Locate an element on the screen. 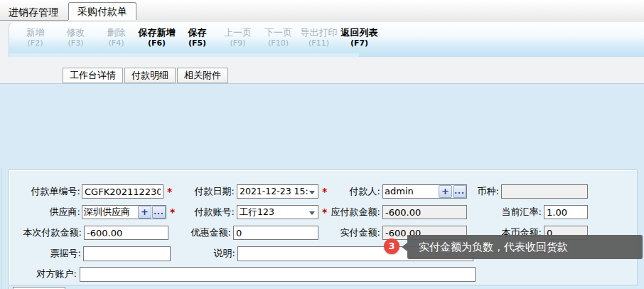 Image resolution: width=644 pixels, height=289 pixels. counterparty-account-input is located at coordinates (277, 275).